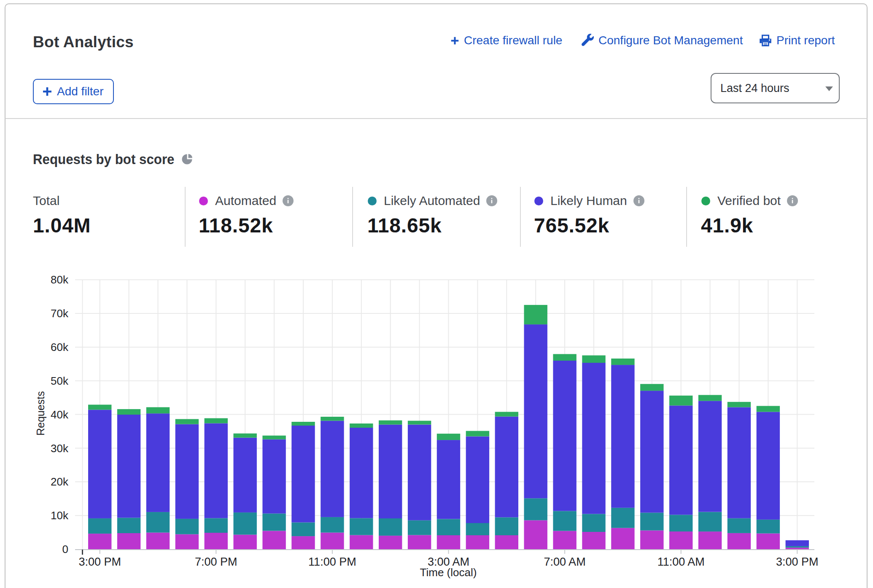  Describe the element at coordinates (60, 280) in the screenshot. I see `svg-text: 80k` at that location.